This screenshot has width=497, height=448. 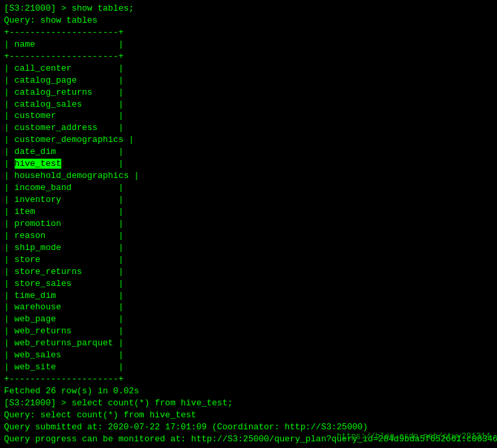 What do you see at coordinates (248, 391) in the screenshot?
I see `line-fetched-26: Fetched 26 row(s) in 0.02s` at bounding box center [248, 391].